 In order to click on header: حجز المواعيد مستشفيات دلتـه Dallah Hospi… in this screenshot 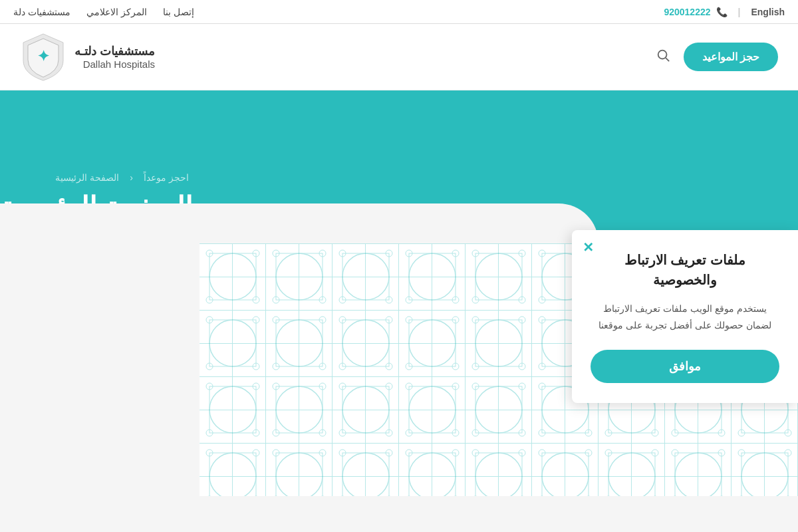, I will do `click(399, 57)`.